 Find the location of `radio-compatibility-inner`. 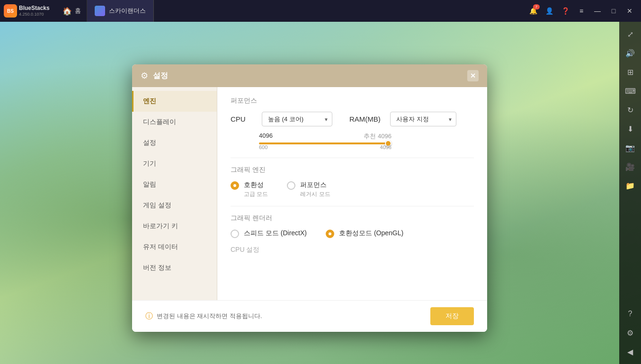

radio-compatibility-inner is located at coordinates (235, 186).